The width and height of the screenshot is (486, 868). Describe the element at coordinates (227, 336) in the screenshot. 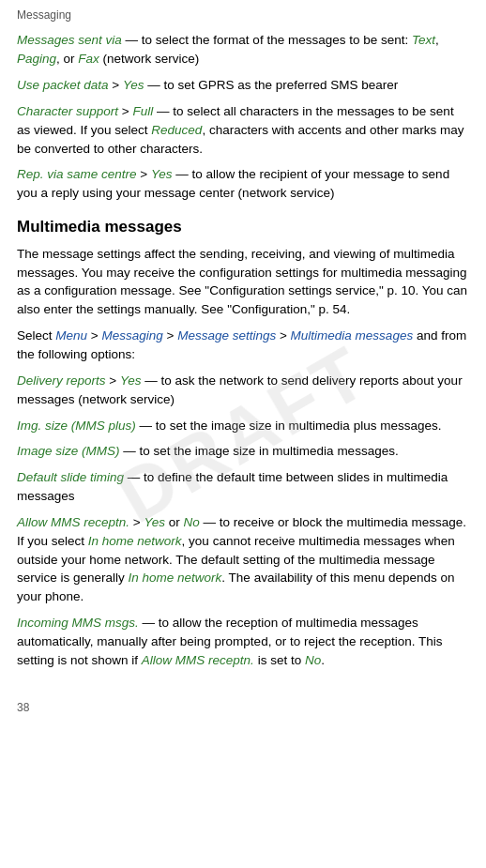

I see `text-span: Message settings` at that location.